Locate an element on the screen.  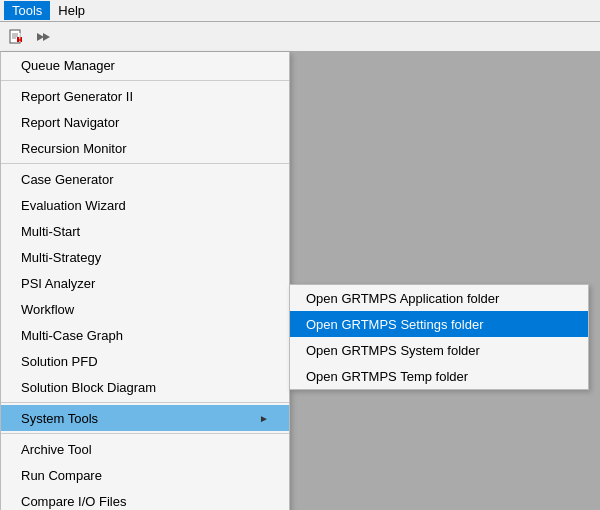
menu-item-solution-pfd: Solution PFD is located at coordinates (145, 361).